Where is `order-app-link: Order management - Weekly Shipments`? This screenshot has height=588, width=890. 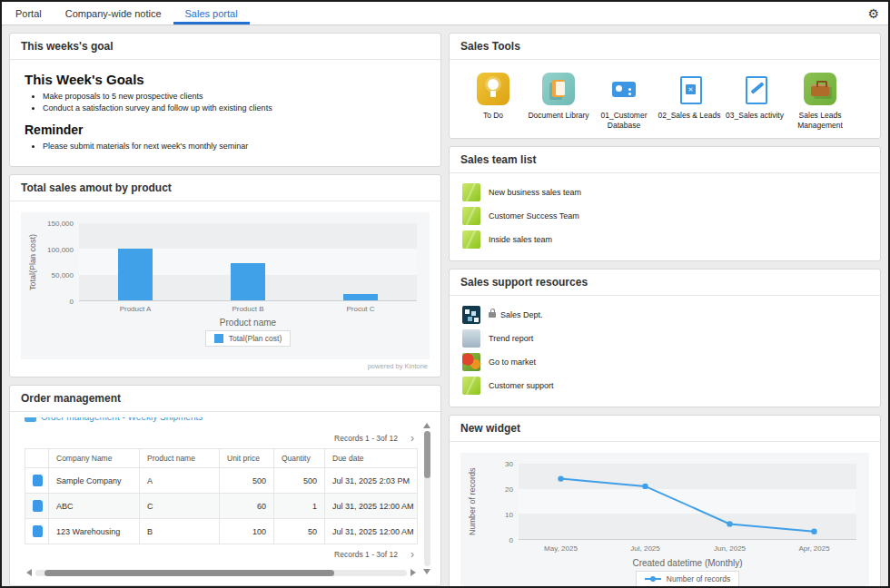 order-app-link: Order management - Weekly Shipments is located at coordinates (122, 419).